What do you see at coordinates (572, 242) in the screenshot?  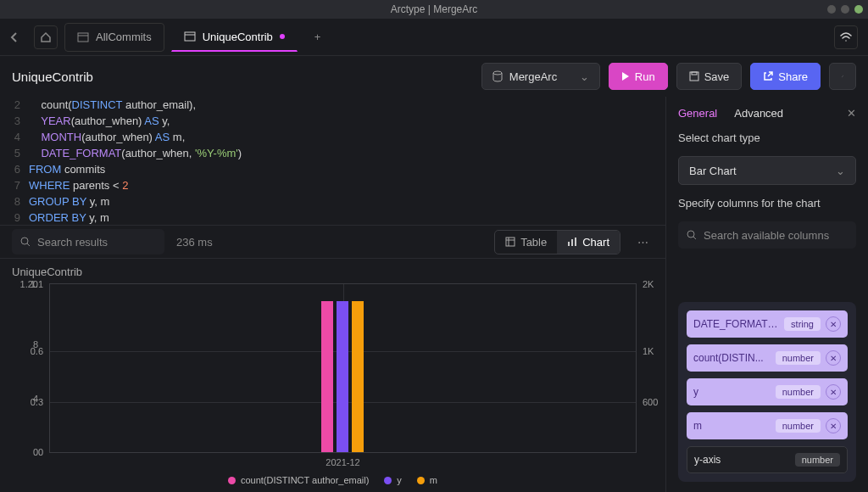 I see `chart-icon` at bounding box center [572, 242].